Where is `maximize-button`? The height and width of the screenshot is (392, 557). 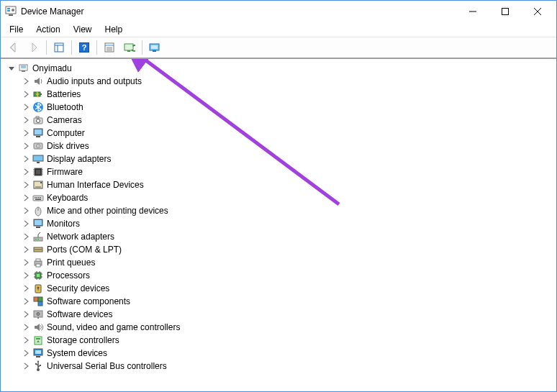
maximize-button is located at coordinates (505, 12).